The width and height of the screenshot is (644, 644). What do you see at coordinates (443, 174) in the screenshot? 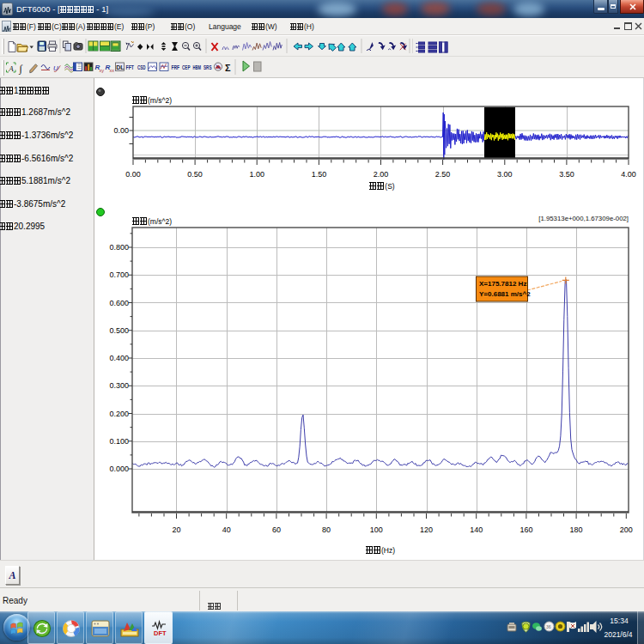
I see `svg-text: 2.50` at bounding box center [443, 174].